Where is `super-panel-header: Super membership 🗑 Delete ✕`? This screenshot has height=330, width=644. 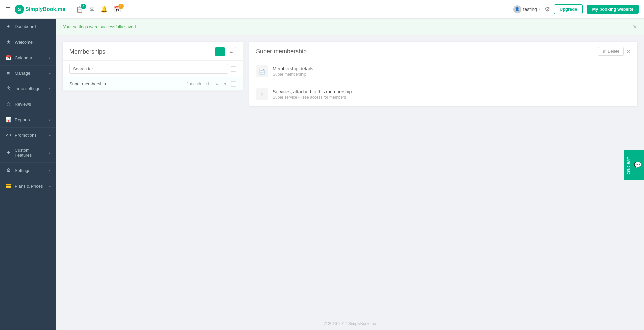 super-panel-header: Super membership 🗑 Delete ✕ is located at coordinates (443, 51).